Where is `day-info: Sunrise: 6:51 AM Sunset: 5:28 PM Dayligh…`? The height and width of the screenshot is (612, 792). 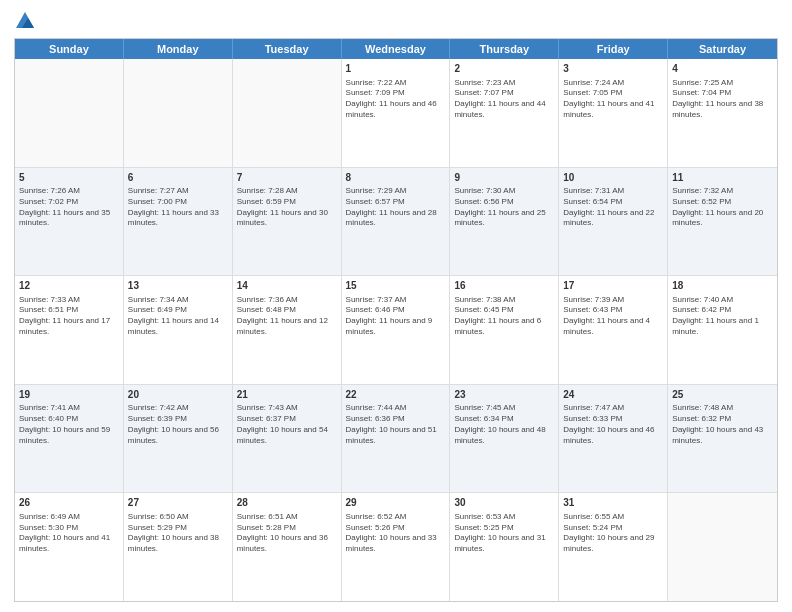 day-info: Sunrise: 6:51 AM Sunset: 5:28 PM Dayligh… is located at coordinates (287, 534).